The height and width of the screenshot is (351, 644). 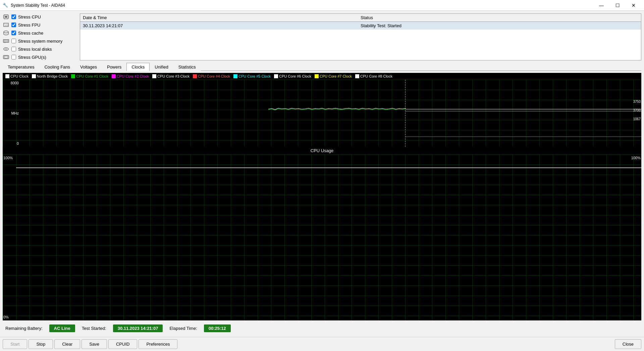 I want to click on elapsed-time-label: Elapsed Time:, so click(x=183, y=328).